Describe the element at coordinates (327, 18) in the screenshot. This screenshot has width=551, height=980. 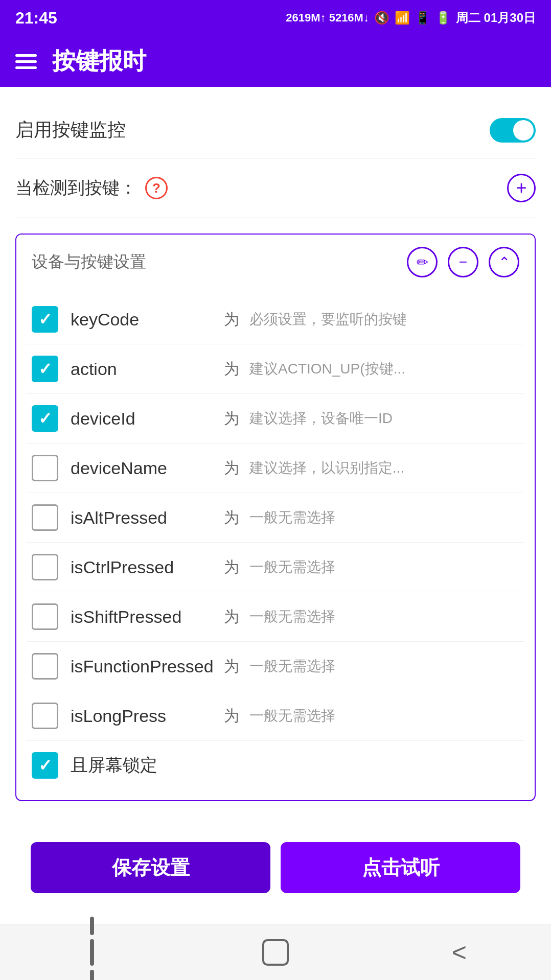
I see `network-info: 2619M↑ 5216M↓` at that location.